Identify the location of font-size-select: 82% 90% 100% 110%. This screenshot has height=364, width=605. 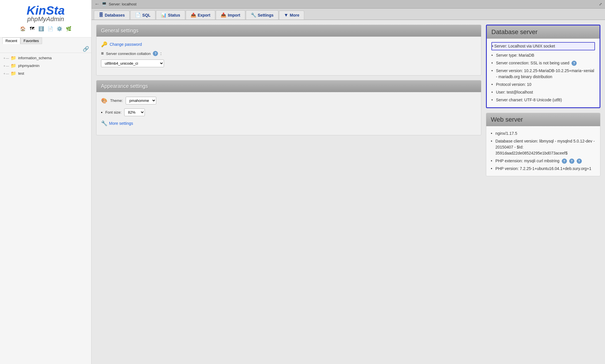
(135, 112).